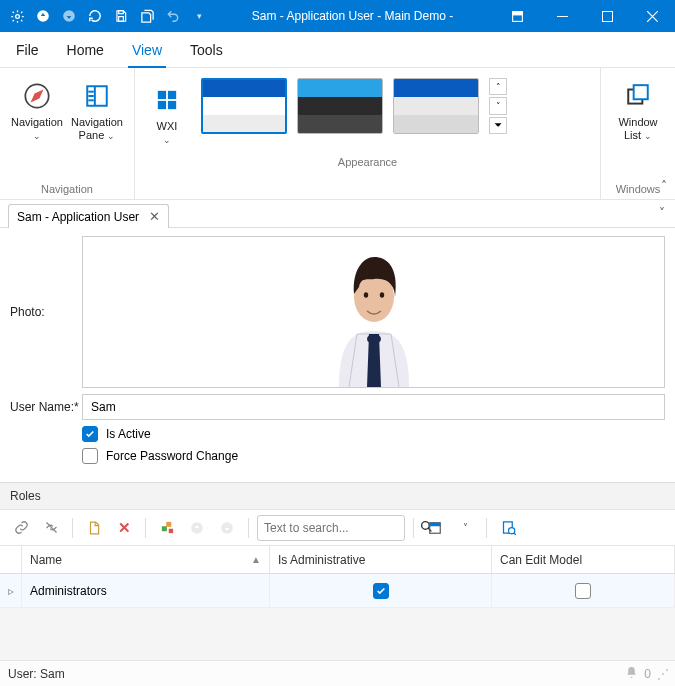 This screenshot has height=686, width=675. Describe the element at coordinates (90, 434) in the screenshot. I see `is-active-checkbox` at that location.